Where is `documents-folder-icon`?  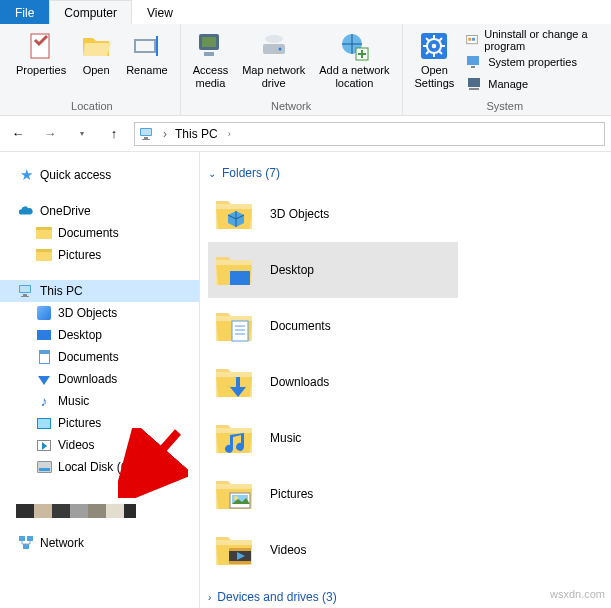
documents-folder-icon is located at coordinates (234, 326).